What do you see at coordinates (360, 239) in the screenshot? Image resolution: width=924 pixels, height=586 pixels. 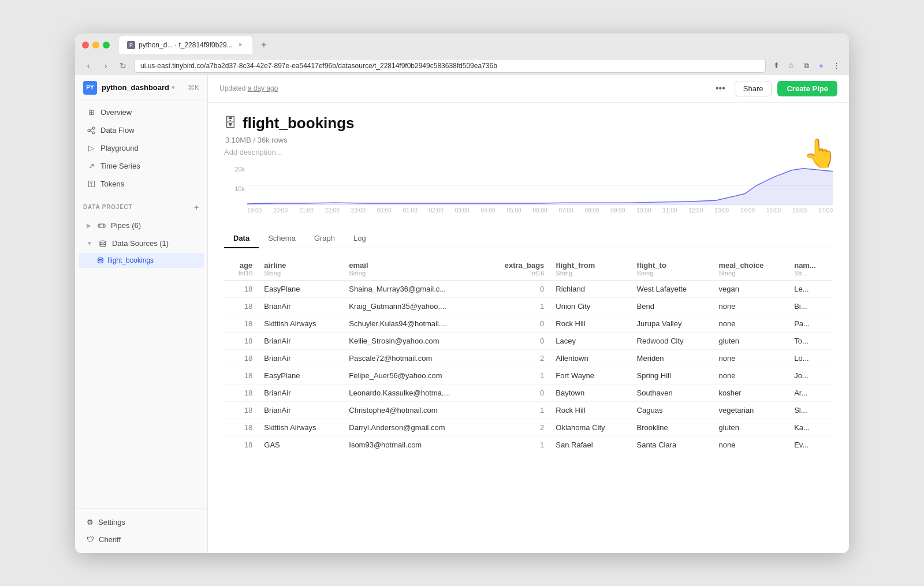 I see `tab-log: Log` at bounding box center [360, 239].